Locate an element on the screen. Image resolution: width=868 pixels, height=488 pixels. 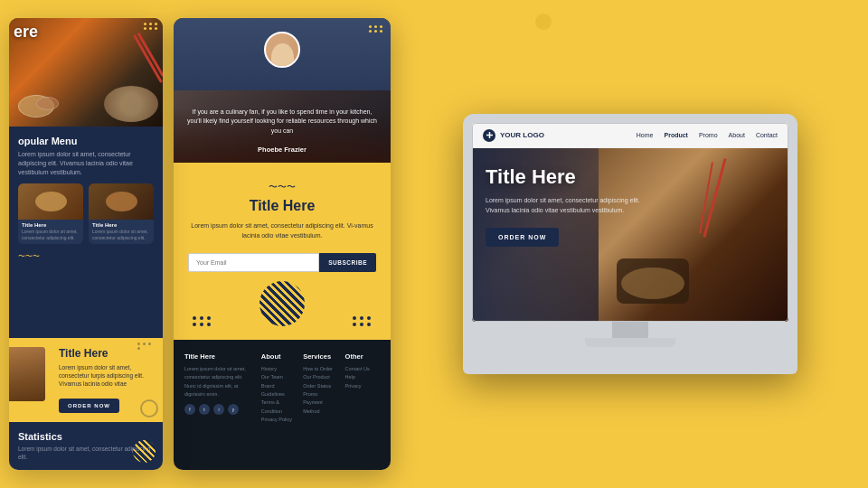
email-input is located at coordinates (253, 262).